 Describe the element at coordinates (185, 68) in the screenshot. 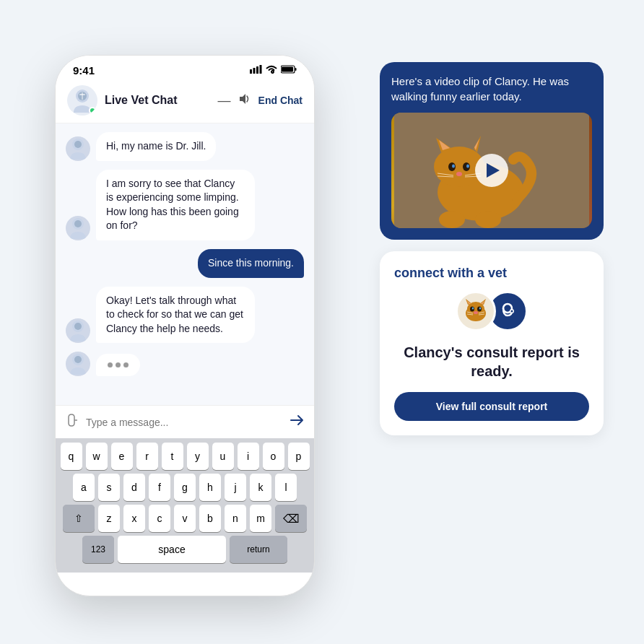

I see `status-bar: 9:41` at that location.